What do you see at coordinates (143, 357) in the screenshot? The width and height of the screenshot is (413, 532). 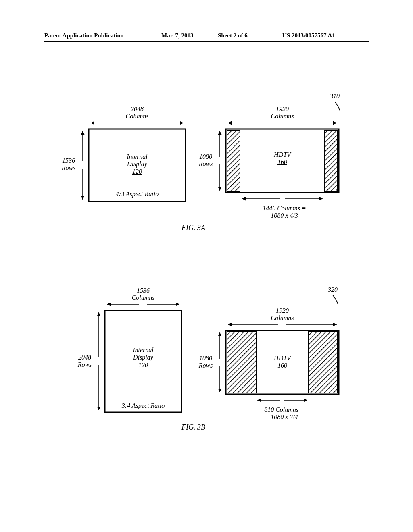 I see `fig3b-left-title-2: Display` at bounding box center [143, 357].